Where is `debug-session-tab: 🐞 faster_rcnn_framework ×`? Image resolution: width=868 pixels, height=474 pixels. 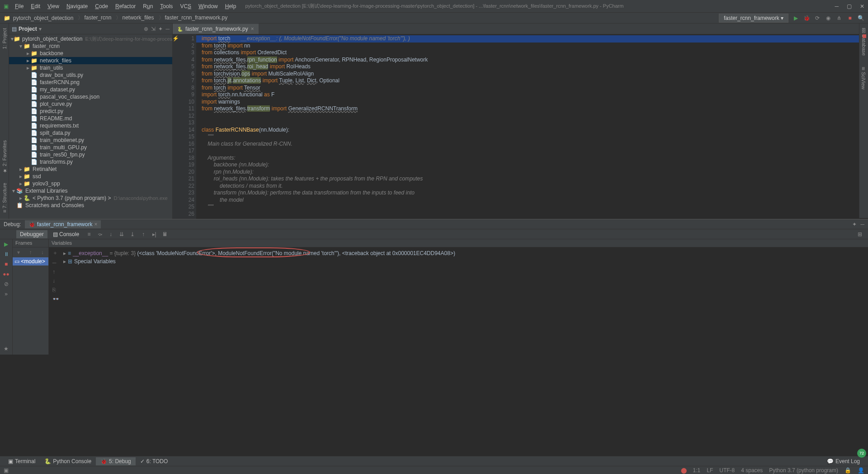
debug-session-tab: 🐞 faster_rcnn_framework × is located at coordinates (63, 224).